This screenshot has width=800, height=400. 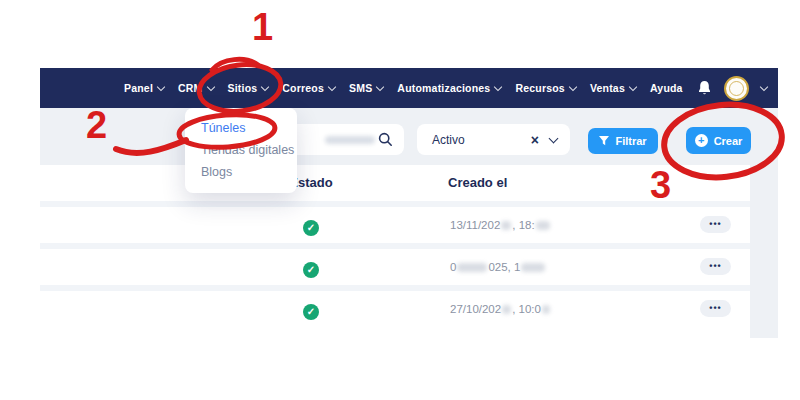 What do you see at coordinates (702, 140) in the screenshot?
I see `plus-icon: +` at bounding box center [702, 140].